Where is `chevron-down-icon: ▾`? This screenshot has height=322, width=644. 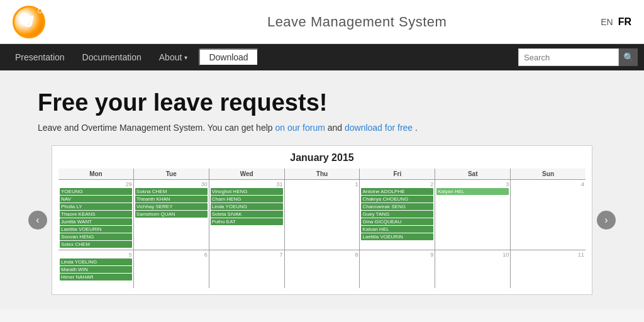
chevron-down-icon: ▾ is located at coordinates (186, 58).